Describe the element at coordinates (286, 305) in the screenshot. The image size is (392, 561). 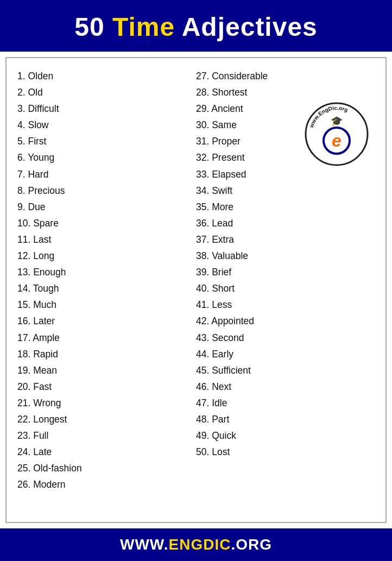
I see `list-item: 41. Less` at that location.